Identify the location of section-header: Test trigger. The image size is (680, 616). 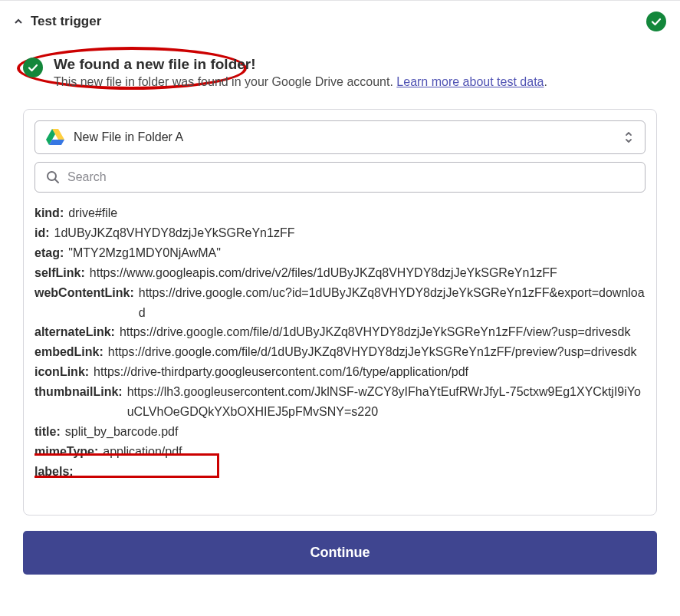
(340, 20).